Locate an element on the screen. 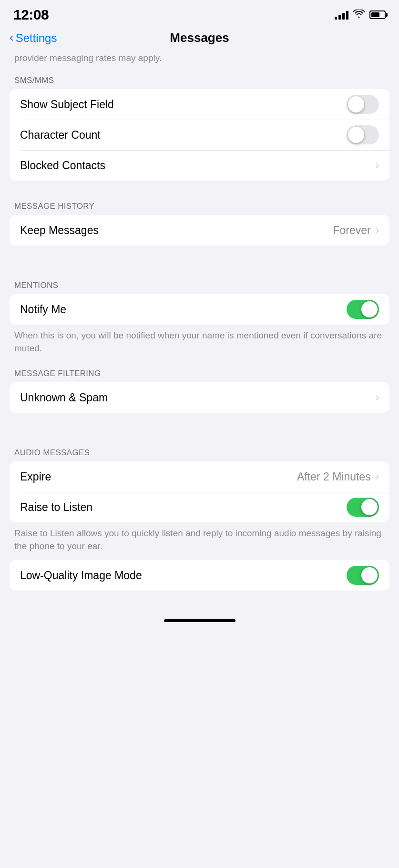 The height and width of the screenshot is (868, 399). section-label-message-history: MESSAGE HISTORY is located at coordinates (199, 205).